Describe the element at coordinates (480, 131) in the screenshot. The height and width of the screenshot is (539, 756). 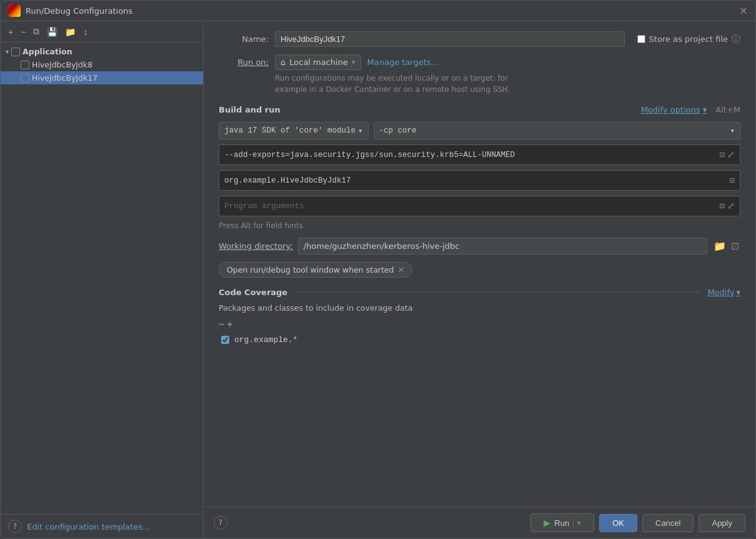
I see `sdk-cp-row: java 17 SDK of 'core' module ▾ -cp core …` at that location.